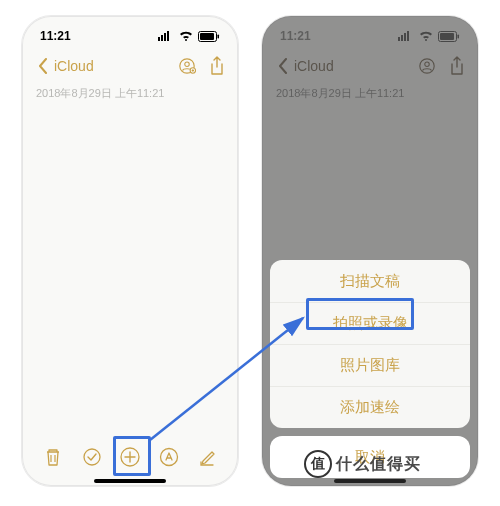 The image size is (500, 506). What do you see at coordinates (370, 365) in the screenshot?
I see `sheet-photo-library: 照片图库` at bounding box center [370, 365].